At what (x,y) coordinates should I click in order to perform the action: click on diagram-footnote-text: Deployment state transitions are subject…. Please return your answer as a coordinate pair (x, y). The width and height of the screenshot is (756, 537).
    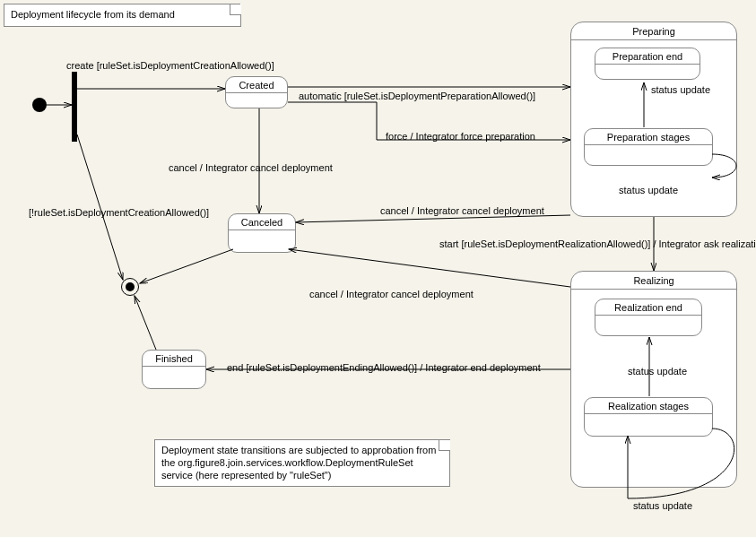
    Looking at the image, I should click on (299, 463).